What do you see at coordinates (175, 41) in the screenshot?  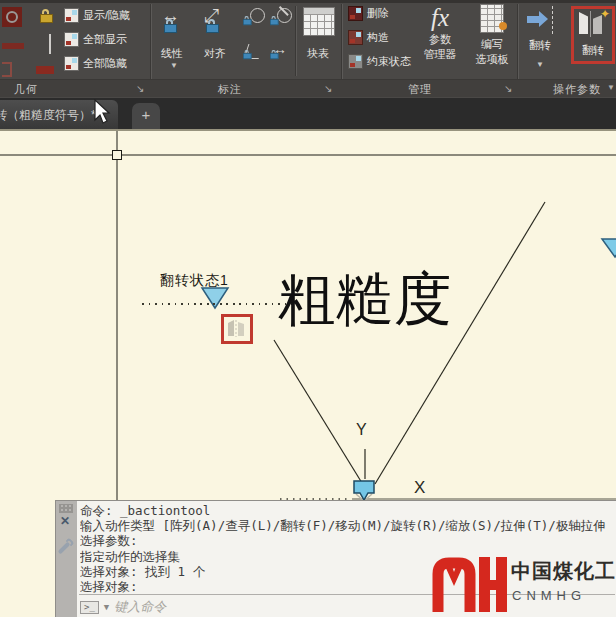 I see `linear-dimension-button: ↔ 线性 ▼` at bounding box center [175, 41].